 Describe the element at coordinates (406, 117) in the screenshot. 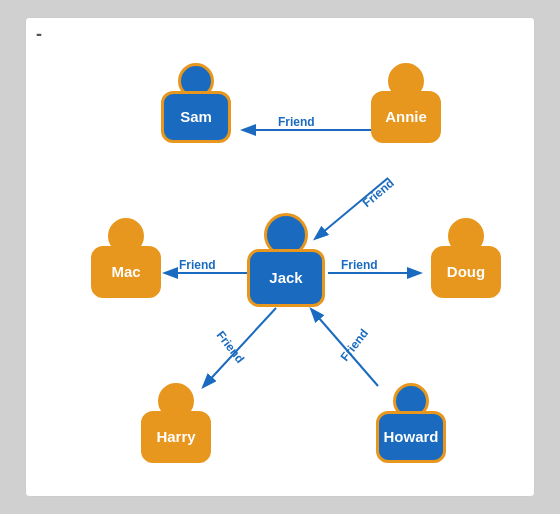

I see `annie-body: Annie` at that location.